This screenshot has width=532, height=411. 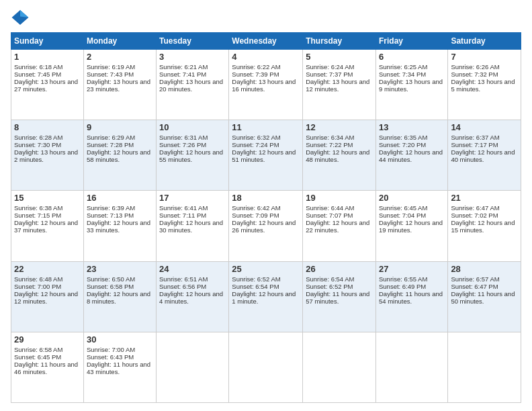 I want to click on day-info: Sunset: 7:26 PM, so click(x=192, y=145).